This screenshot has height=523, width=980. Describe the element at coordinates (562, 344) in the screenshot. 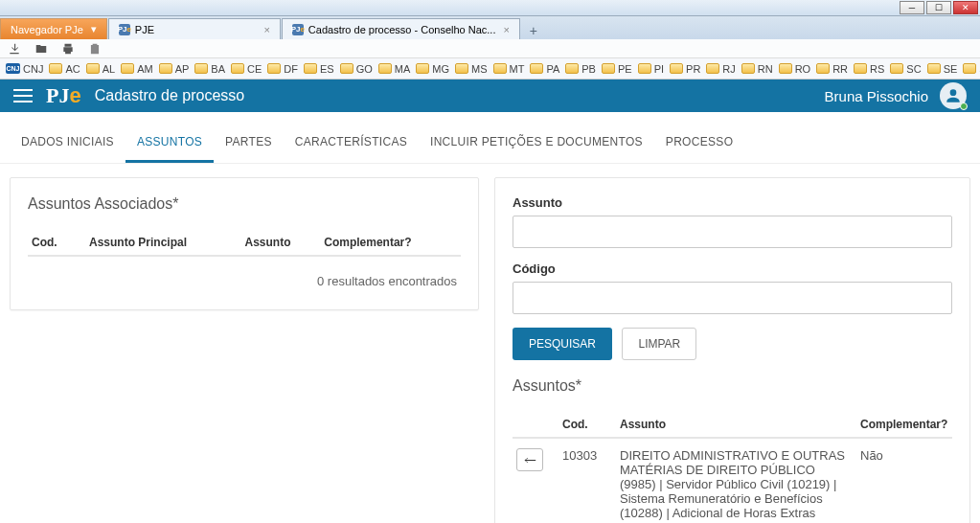

I see `pesquisar-button: PESQUISAR` at that location.